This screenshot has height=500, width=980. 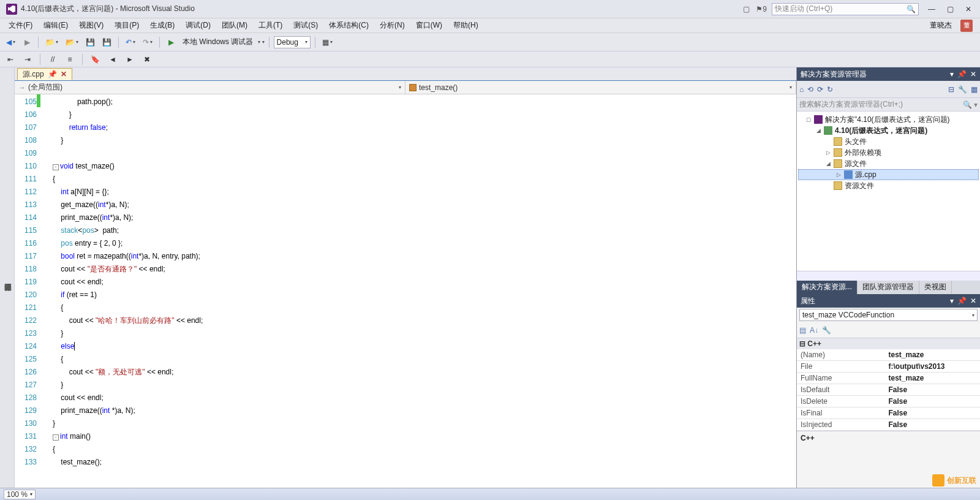 What do you see at coordinates (292, 42) in the screenshot?
I see `config-combo: Debug` at bounding box center [292, 42].